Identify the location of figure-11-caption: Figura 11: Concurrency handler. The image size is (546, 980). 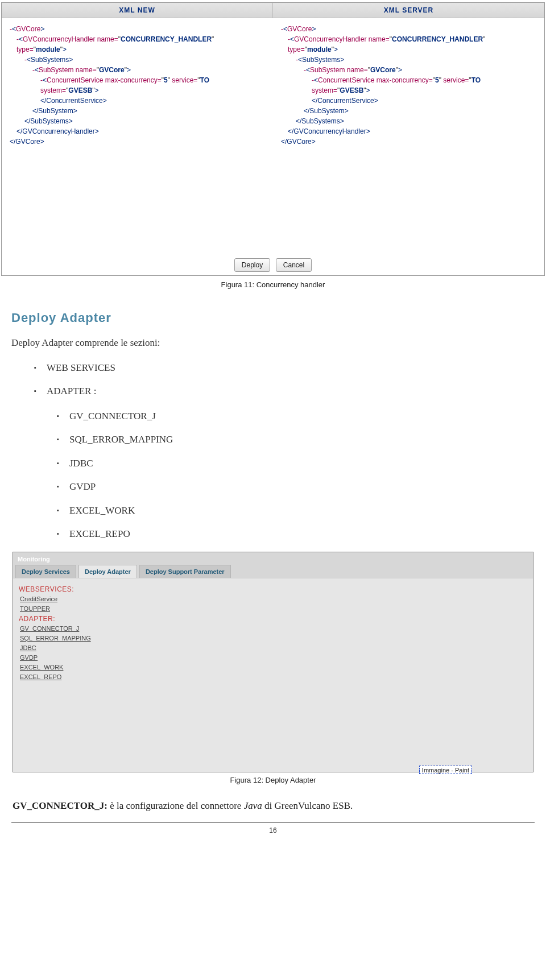
(273, 284).